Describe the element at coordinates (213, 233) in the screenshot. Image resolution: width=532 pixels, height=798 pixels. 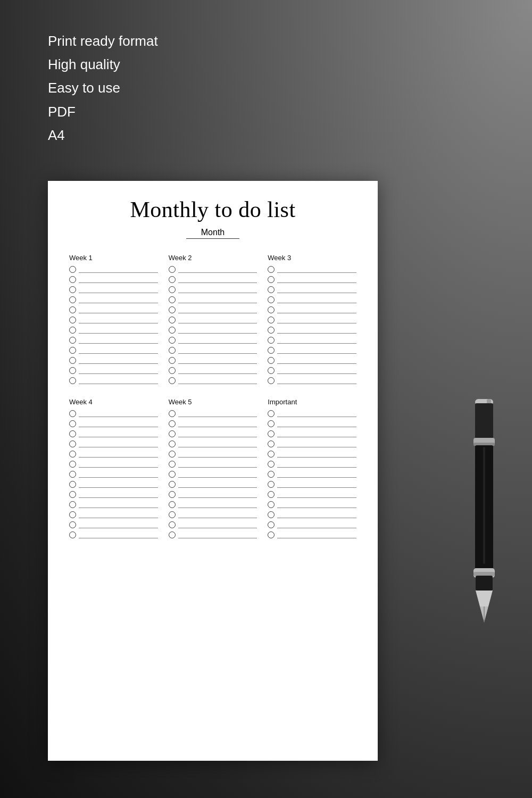
I see `month-field: Month` at that location.